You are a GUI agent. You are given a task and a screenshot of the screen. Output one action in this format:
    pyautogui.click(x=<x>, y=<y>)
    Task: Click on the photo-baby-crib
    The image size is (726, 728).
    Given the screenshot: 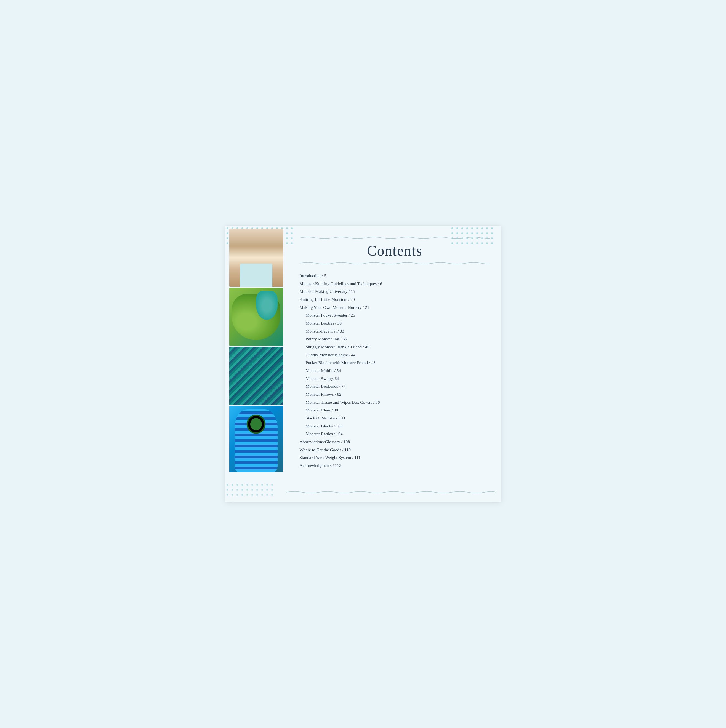 What is the action you would take?
    pyautogui.click(x=256, y=258)
    